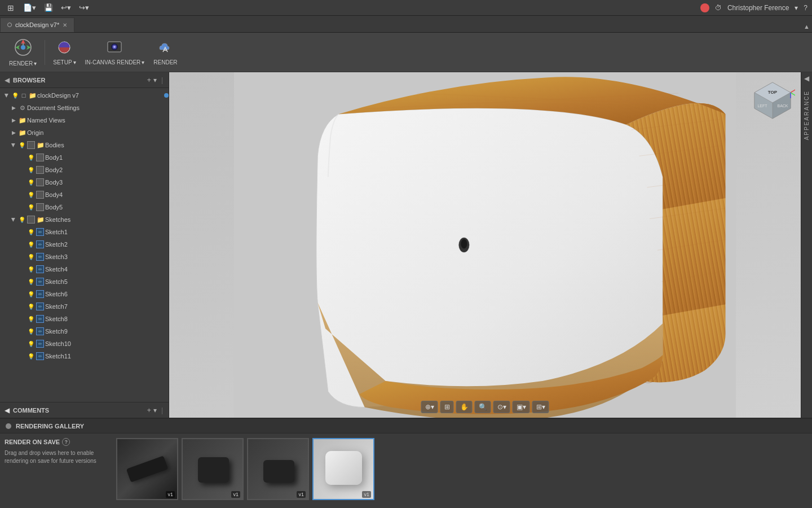 Image resolution: width=812 pixels, height=508 pixels. I want to click on render-on-save-info-button: ?, so click(66, 442).